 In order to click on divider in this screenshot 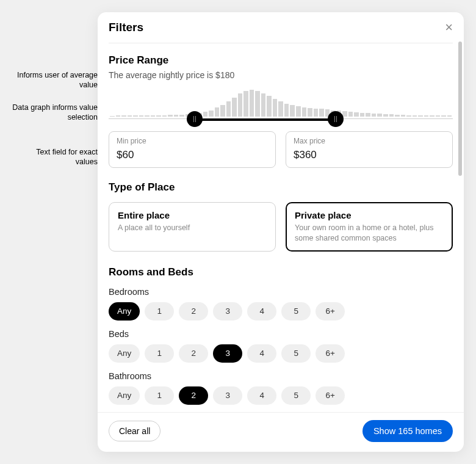, I will do `click(281, 43)`.